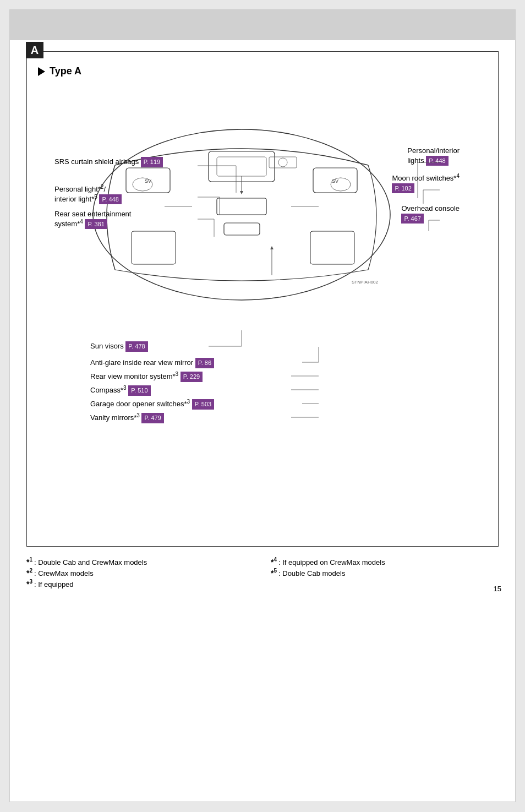 Image resolution: width=525 pixels, height=812 pixels. What do you see at coordinates (262, 25) in the screenshot?
I see `top-bar` at bounding box center [262, 25].